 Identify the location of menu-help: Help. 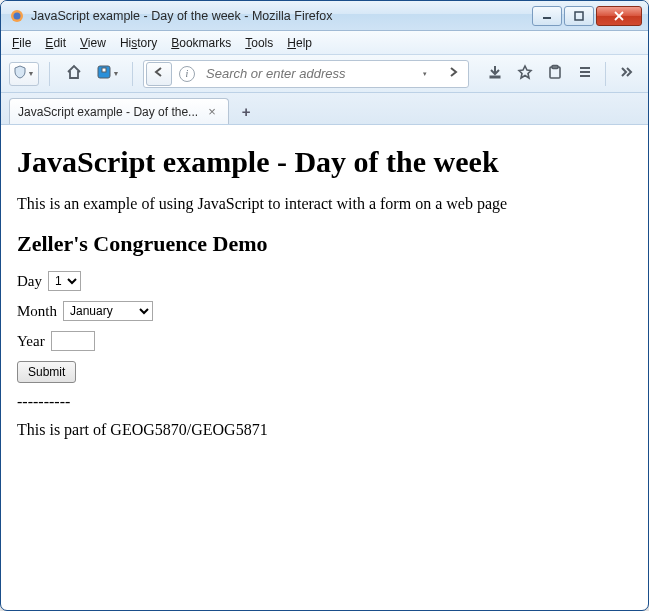
(300, 43).